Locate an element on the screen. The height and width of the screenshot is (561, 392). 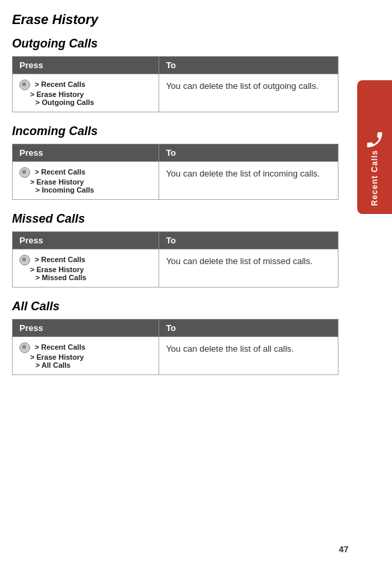
side-tab: Recent Calls is located at coordinates (375, 147).